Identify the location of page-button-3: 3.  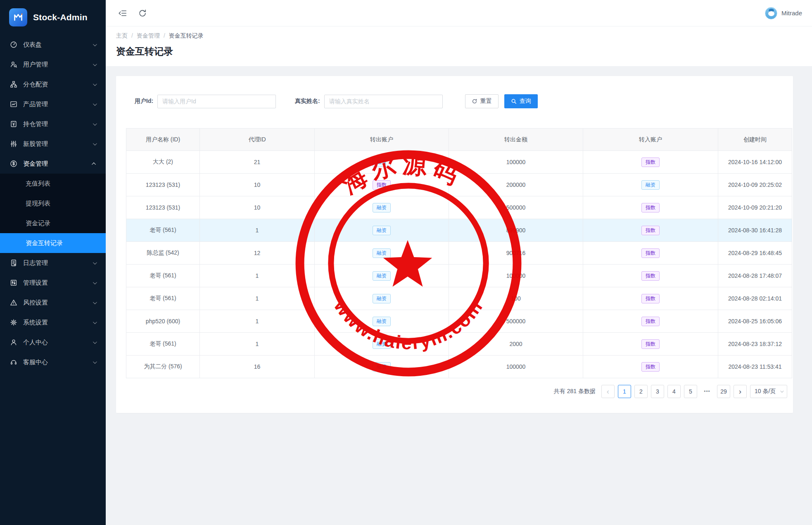
(658, 391).